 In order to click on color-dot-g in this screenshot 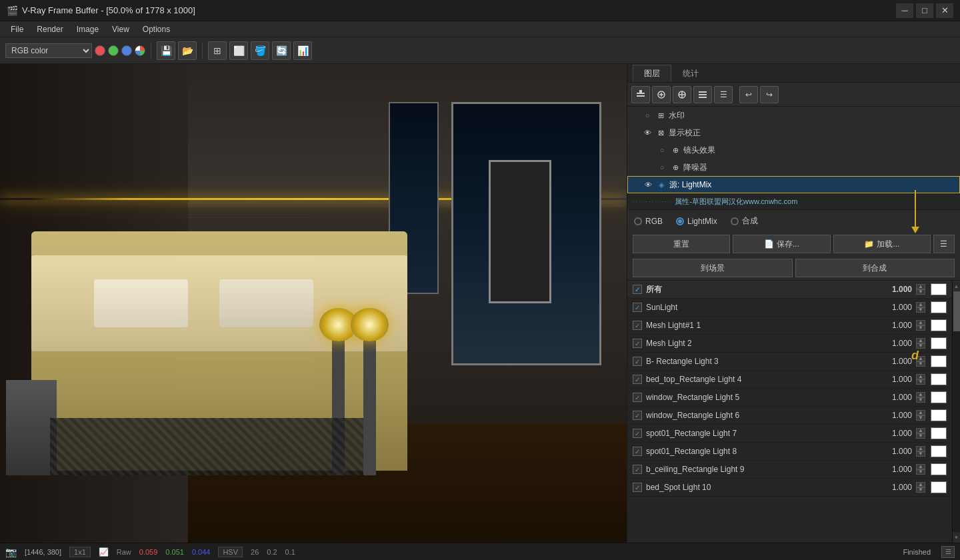, I will do `click(113, 51)`.